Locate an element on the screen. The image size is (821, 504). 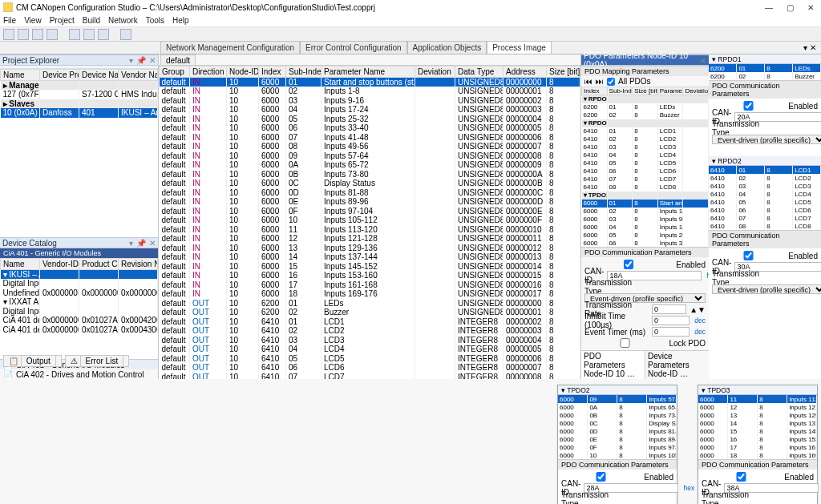
cell: IKUSI – Angel S… is located at coordinates (138, 113).